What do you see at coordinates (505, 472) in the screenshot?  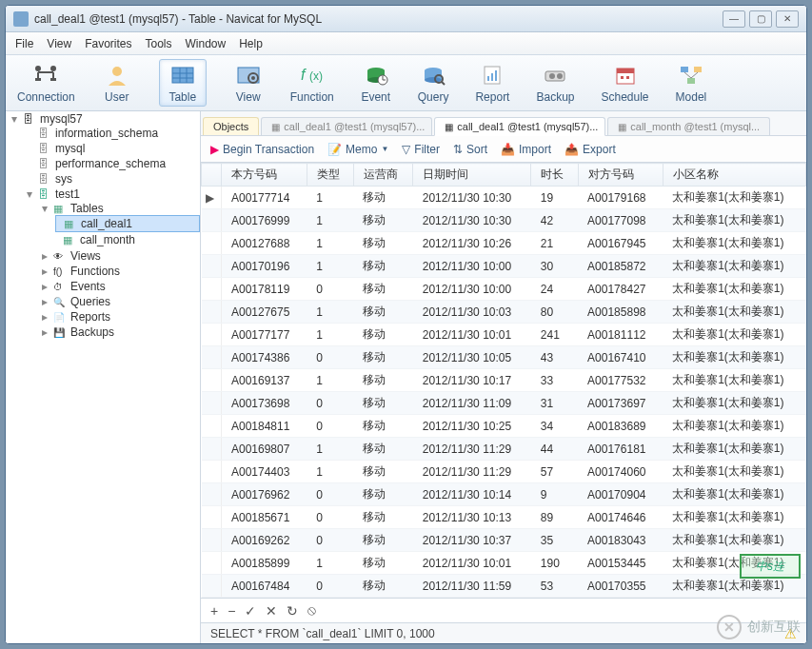 I see `table-row: A001744031移动2012/11/30 11:2957A00174060太…` at bounding box center [505, 472].